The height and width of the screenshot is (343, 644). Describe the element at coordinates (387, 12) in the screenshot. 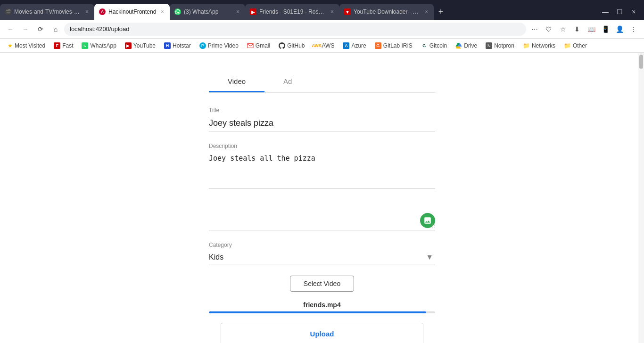

I see `tab-yt-downloader: ▼ YouTube Downloader - Downl... ×` at that location.